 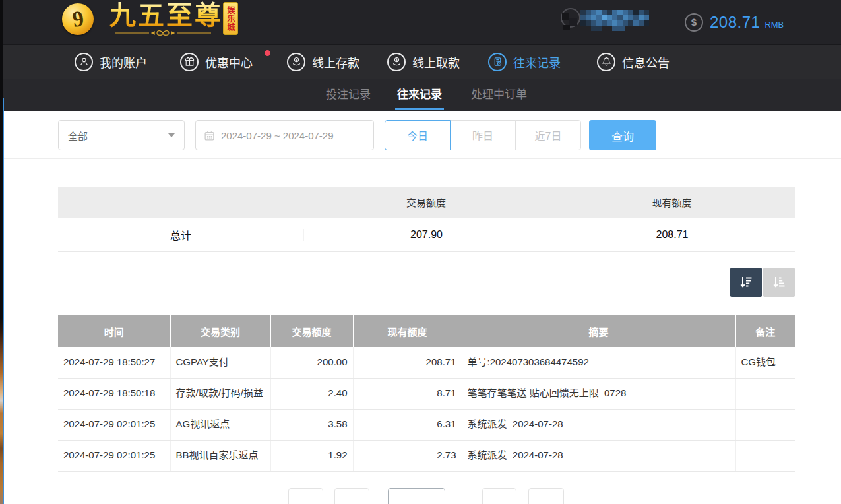 What do you see at coordinates (220, 425) in the screenshot?
I see `cell-type: AG视讯返点` at bounding box center [220, 425].